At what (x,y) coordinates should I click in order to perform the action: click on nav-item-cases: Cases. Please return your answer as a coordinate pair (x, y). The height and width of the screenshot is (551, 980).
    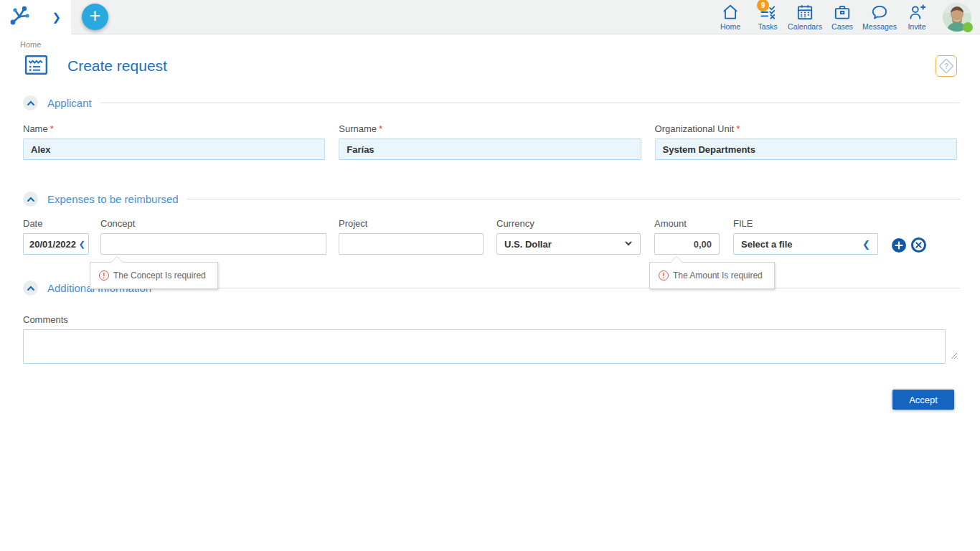
    Looking at the image, I should click on (842, 17).